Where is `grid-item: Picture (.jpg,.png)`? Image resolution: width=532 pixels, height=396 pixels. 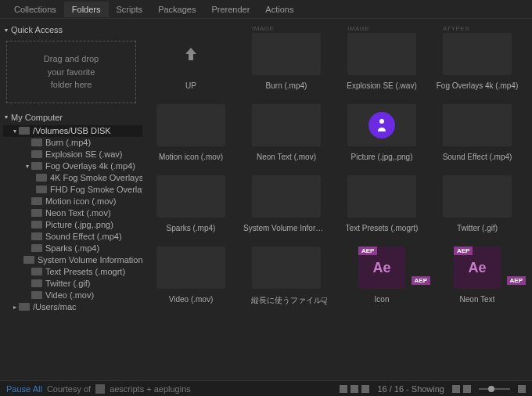 grid-item: Picture (.jpg,.png) is located at coordinates (382, 133).